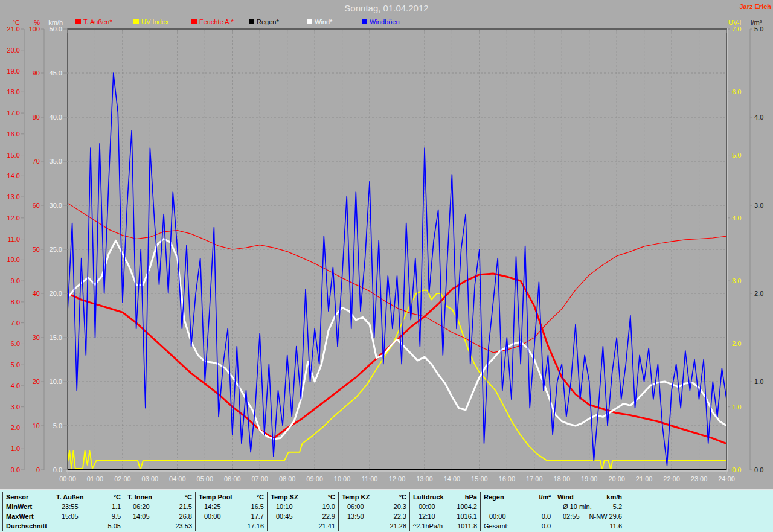  What do you see at coordinates (56, 117) in the screenshot?
I see `y-tick-label: 40.0` at bounding box center [56, 117].